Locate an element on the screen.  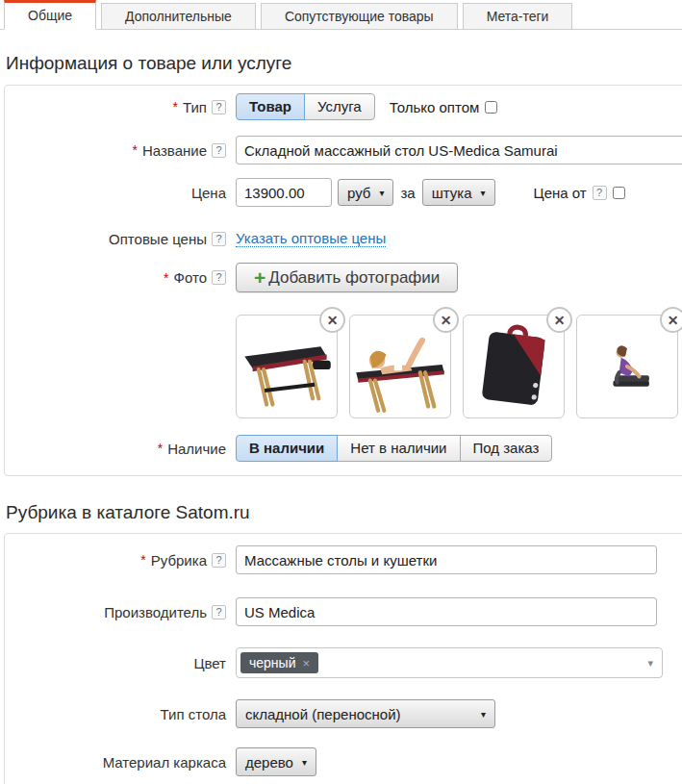
photo-thumbnail-1: ✕ is located at coordinates (287, 367).